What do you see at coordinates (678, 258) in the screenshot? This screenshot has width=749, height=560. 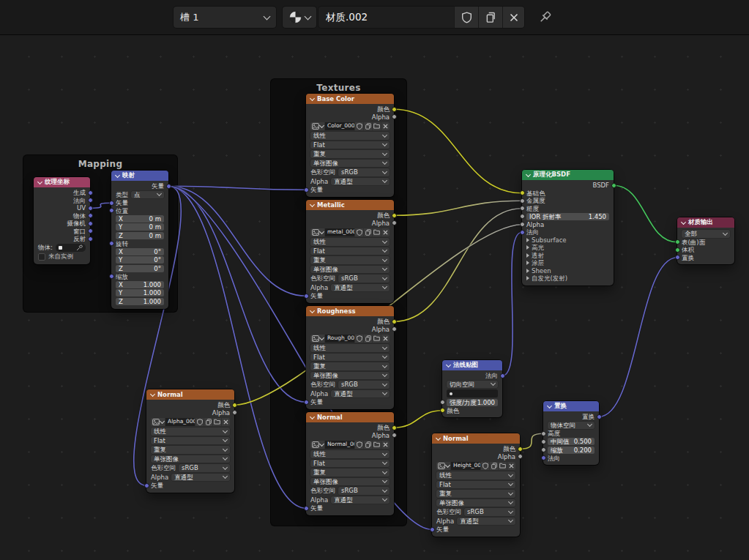 I see `socket-input-置换` at bounding box center [678, 258].